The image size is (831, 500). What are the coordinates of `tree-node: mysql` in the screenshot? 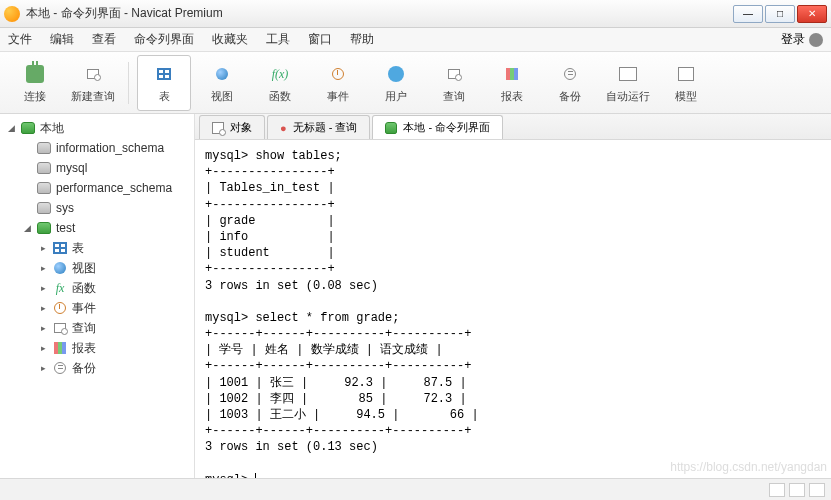 It's located at (97, 168).